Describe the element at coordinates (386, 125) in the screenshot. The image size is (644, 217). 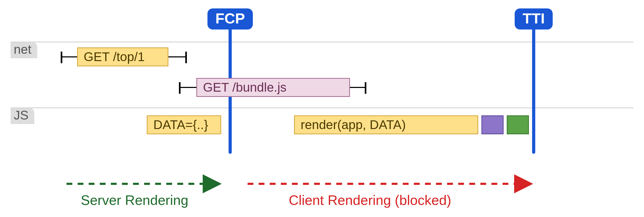
I see `js-render: render(app, DATA)` at that location.